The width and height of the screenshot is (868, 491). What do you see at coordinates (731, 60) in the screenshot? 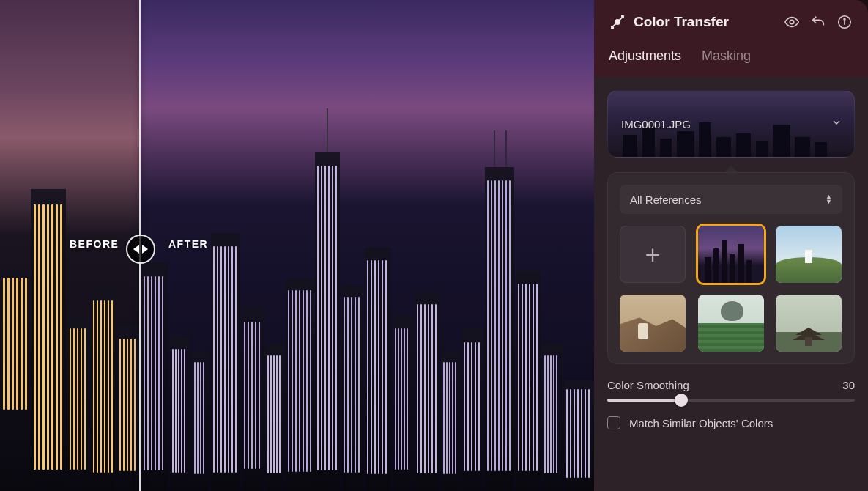
I see `panel-tabs: Adjustments Masking` at bounding box center [731, 60].